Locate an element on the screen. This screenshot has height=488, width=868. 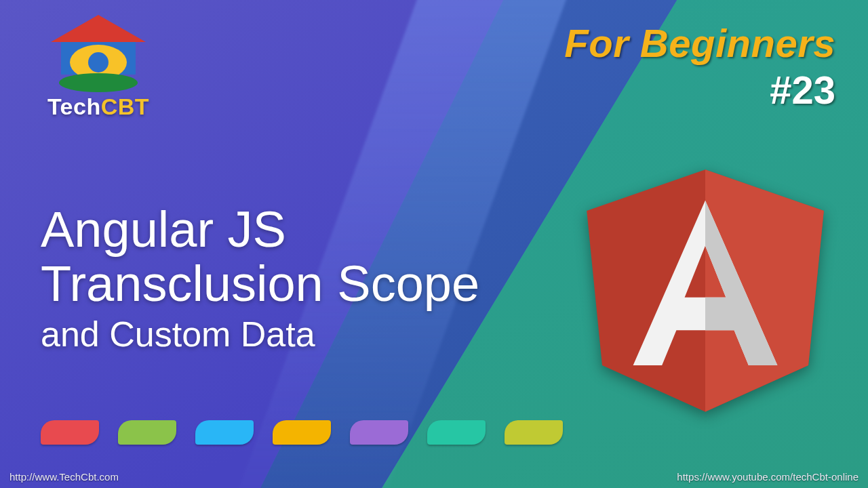
header-right: For Beginners #23 is located at coordinates (700, 66).